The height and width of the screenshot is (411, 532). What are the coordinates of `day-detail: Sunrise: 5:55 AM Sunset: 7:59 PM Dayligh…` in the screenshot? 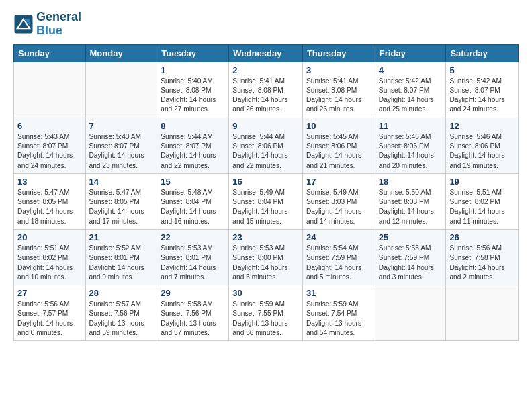 It's located at (411, 263).